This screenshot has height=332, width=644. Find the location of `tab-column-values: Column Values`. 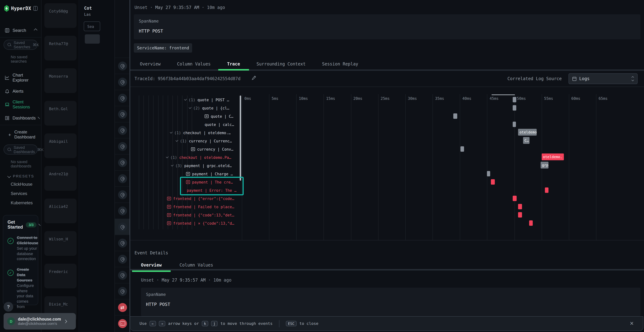

tab-column-values: Column Values is located at coordinates (194, 64).